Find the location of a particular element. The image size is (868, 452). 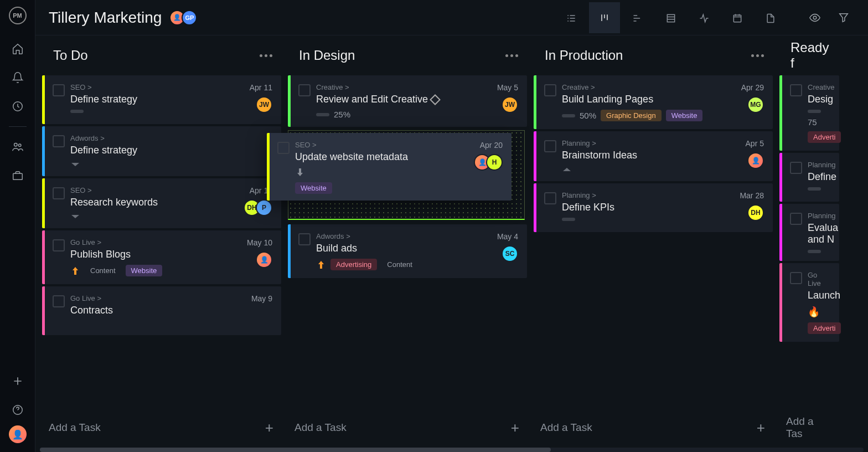

task-category: Creative is located at coordinates (819, 88).